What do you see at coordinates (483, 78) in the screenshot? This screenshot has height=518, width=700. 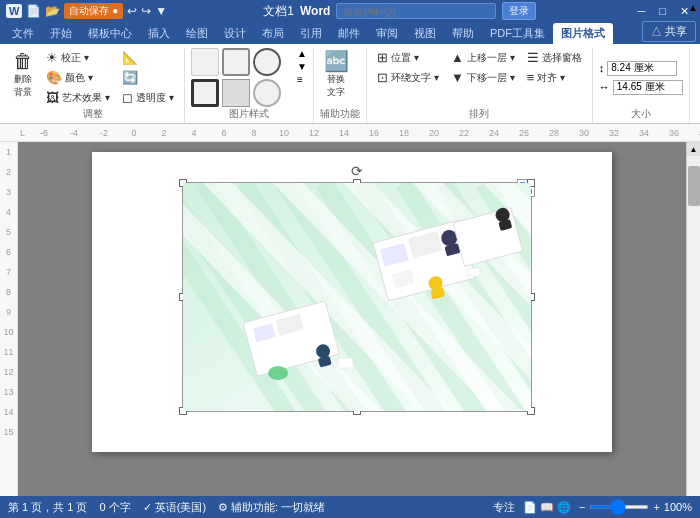 I see `below-btn: ▼ 下移一层▾` at bounding box center [483, 78].